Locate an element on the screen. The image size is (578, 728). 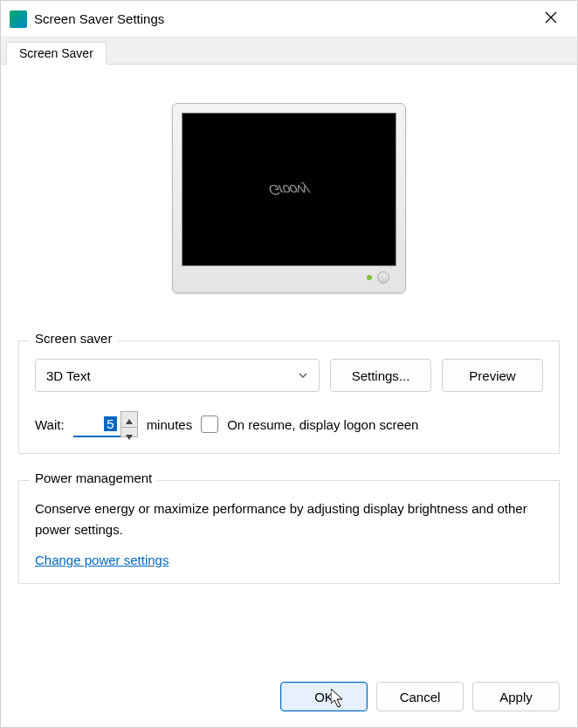
dialog-footer: OK Cancel Apply is located at coordinates (289, 697).